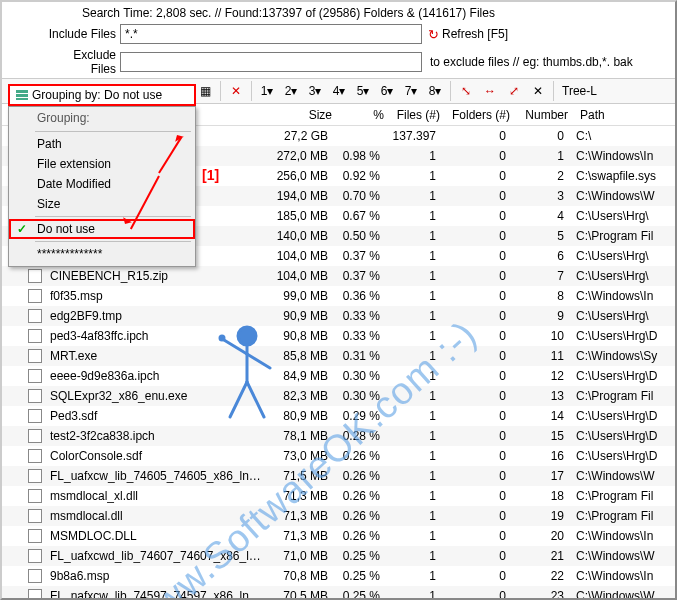  What do you see at coordinates (541, 336) in the screenshot?
I see `cell-number: 10` at bounding box center [541, 336].